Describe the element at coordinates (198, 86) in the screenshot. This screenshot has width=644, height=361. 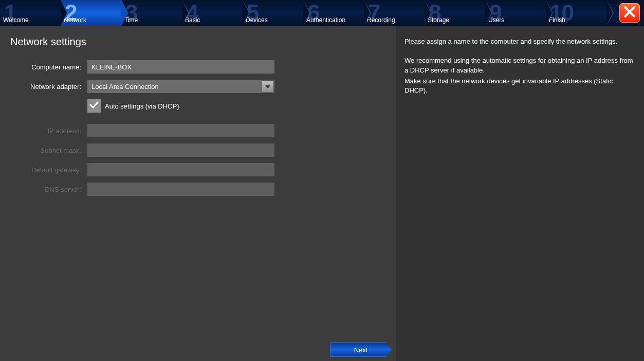
I see `row-network-adapter: Network adapter: Local Area Connection` at that location.